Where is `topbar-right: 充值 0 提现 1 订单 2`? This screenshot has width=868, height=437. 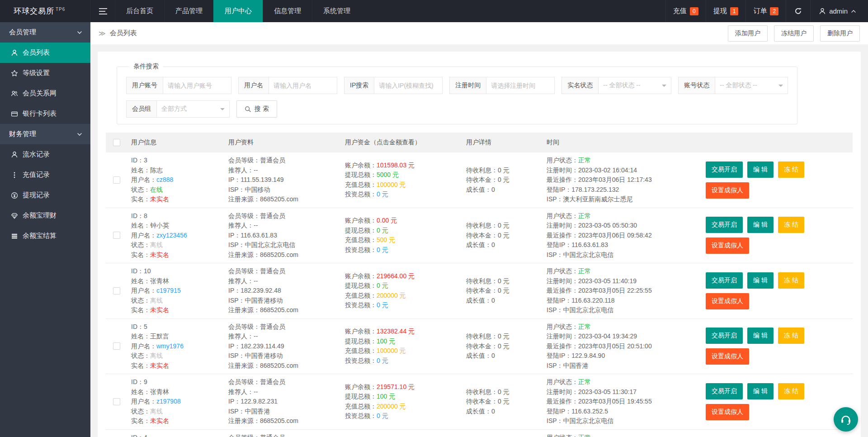 topbar-right: 充值 0 提现 1 订单 2 is located at coordinates (767, 11).